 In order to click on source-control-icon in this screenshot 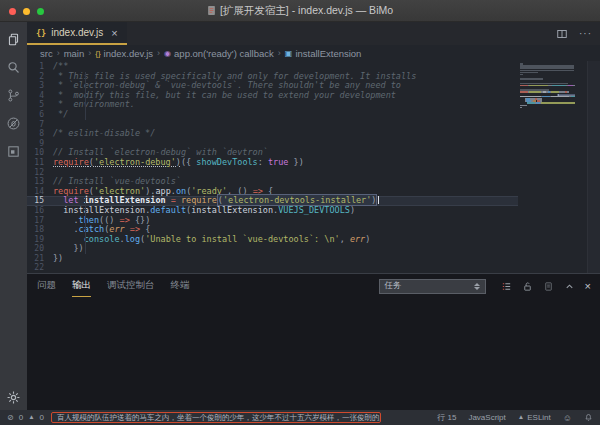, I will do `click(14, 96)`.